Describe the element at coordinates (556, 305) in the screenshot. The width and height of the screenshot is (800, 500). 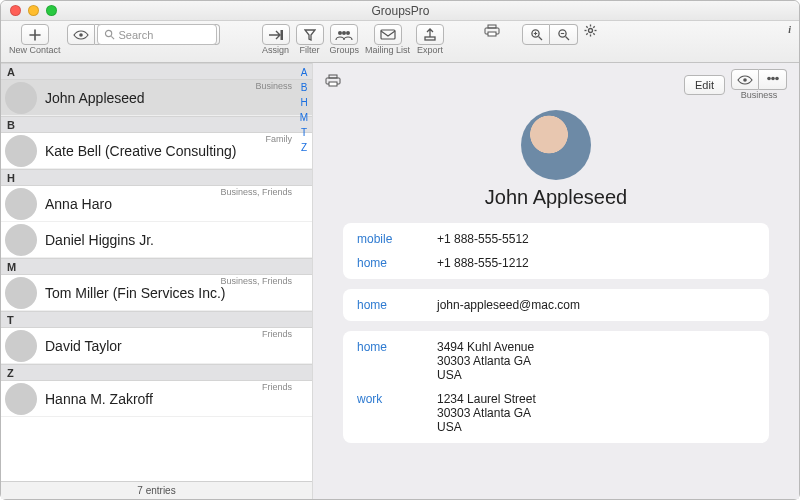
I see `detail-row: homejohn-appleseed@mac.com` at that location.